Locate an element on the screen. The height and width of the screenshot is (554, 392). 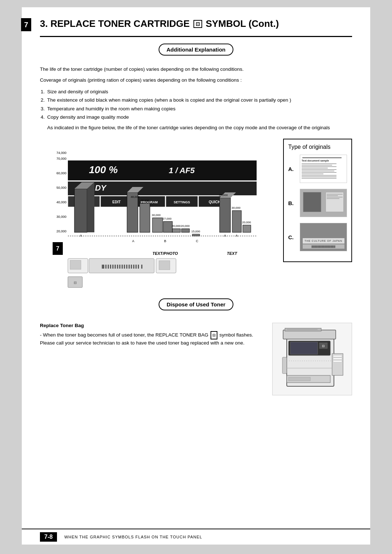
page-title: 3. REPLACE TONER CARTRIDGE ⊡ SYMBOL (Con… is located at coordinates (196, 24).